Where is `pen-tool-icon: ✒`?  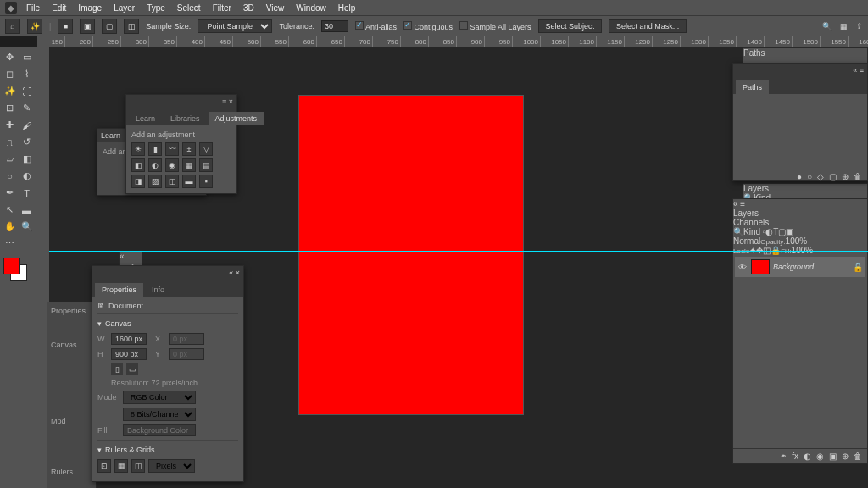 pen-tool-icon: ✒ is located at coordinates (10, 193).